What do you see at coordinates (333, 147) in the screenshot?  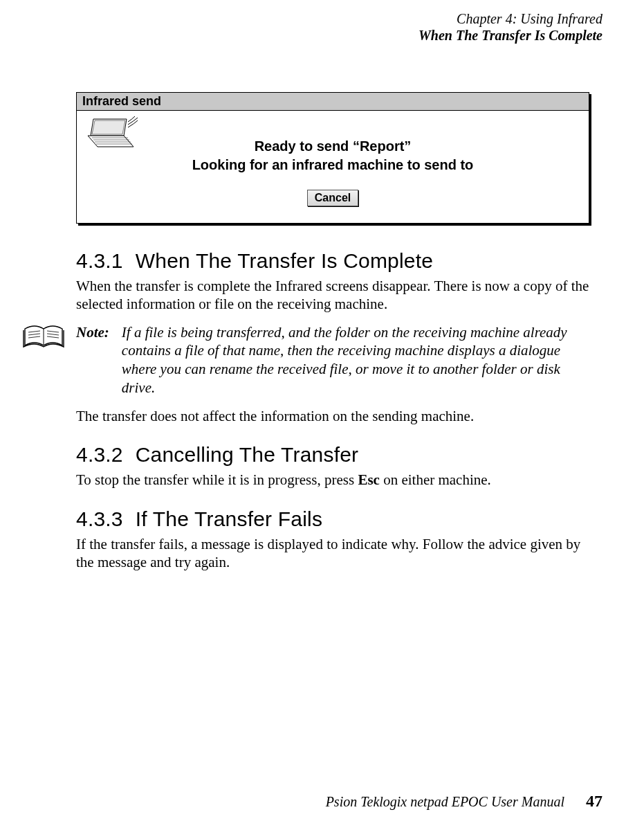 I see `dialog-message-line1: Ready to send “Report”` at bounding box center [333, 147].